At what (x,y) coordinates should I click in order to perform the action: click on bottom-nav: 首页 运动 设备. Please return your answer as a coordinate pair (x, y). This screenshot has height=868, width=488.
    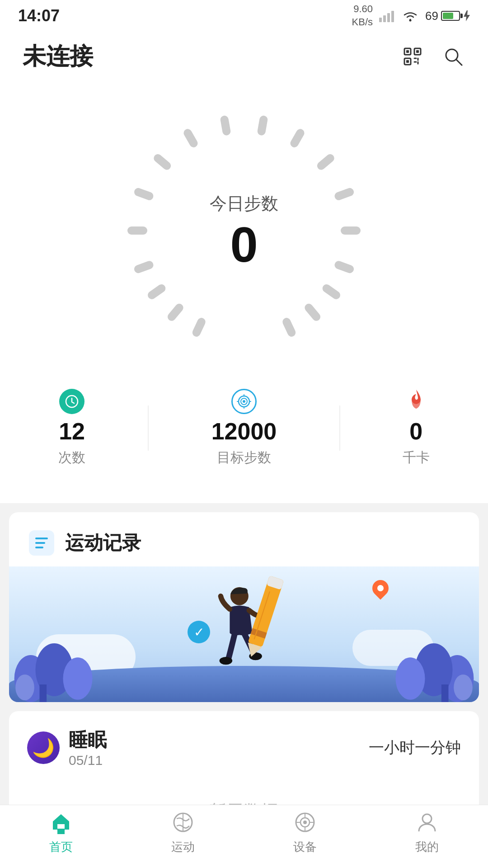
    Looking at the image, I should click on (244, 836).